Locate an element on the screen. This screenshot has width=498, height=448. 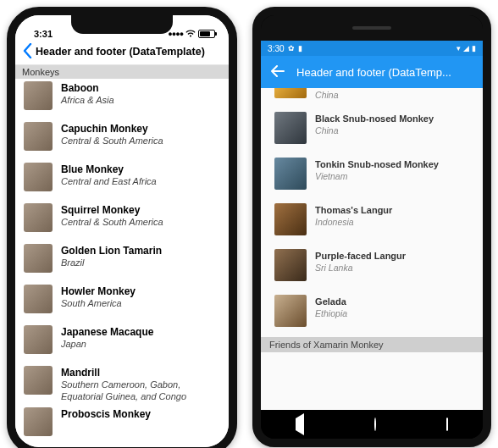
page-title: Header and footer (DataTemplate) is located at coordinates (120, 52).